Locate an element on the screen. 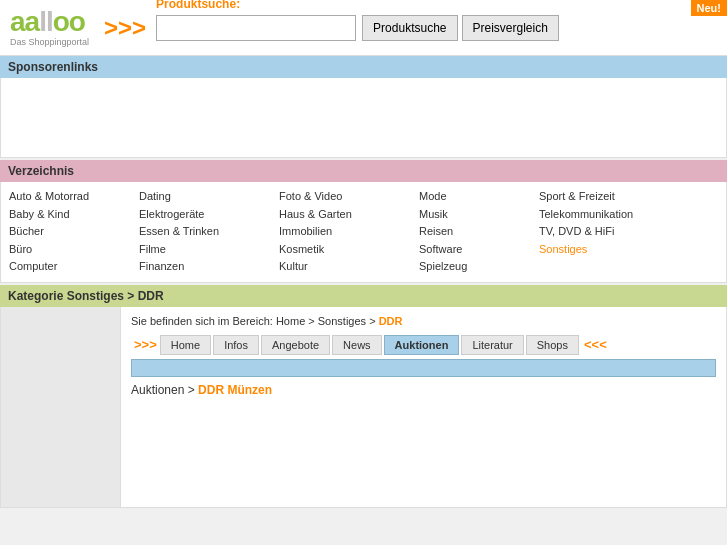 The width and height of the screenshot is (727, 545). cat-col-2: Dating Elektrogeräte Essen & Trinken Fil… is located at coordinates (209, 232).